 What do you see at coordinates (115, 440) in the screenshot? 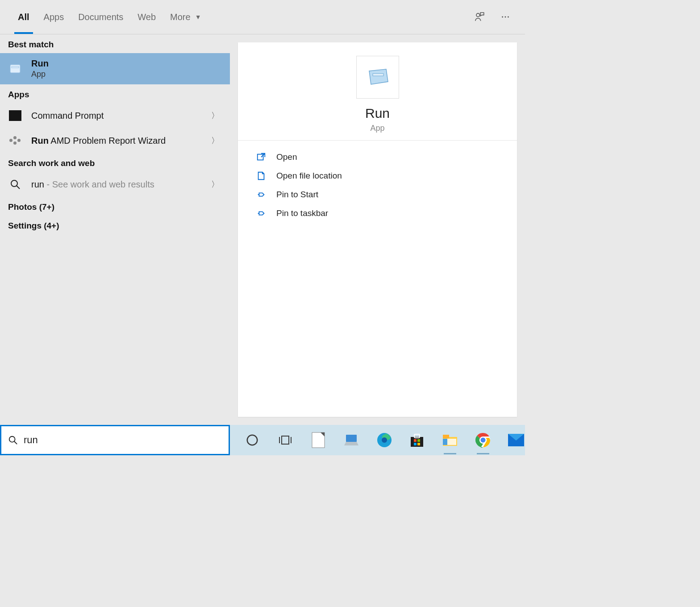
I see `search-bar` at bounding box center [115, 440].